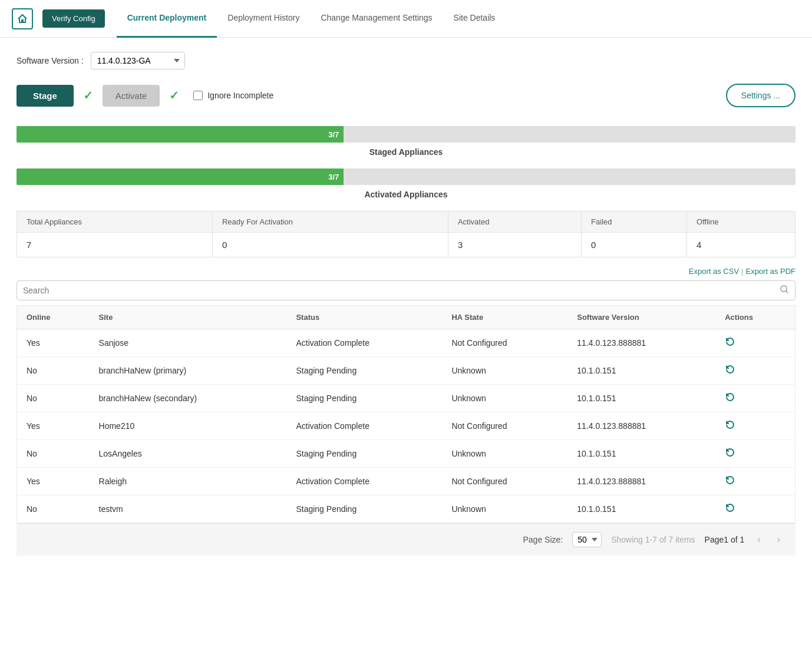 The height and width of the screenshot is (661, 812). Describe the element at coordinates (180, 177) in the screenshot. I see `activated-progress-fill: 3/7` at that location.